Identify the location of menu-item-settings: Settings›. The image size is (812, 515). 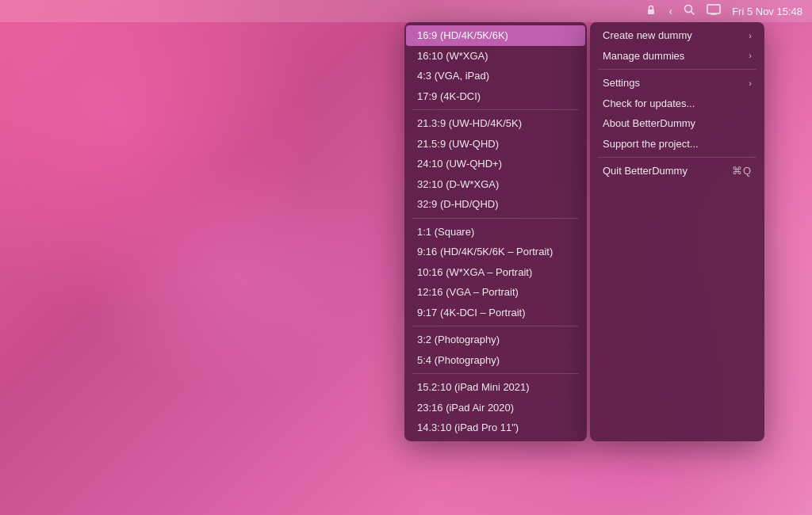
(677, 83).